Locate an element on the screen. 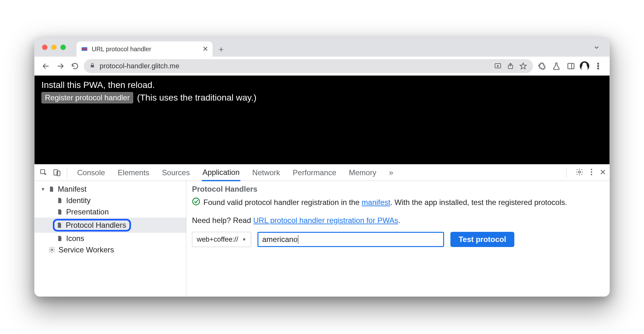 Image resolution: width=644 pixels, height=334 pixels. toolbar: protocol-handler.glitch.me is located at coordinates (322, 66).